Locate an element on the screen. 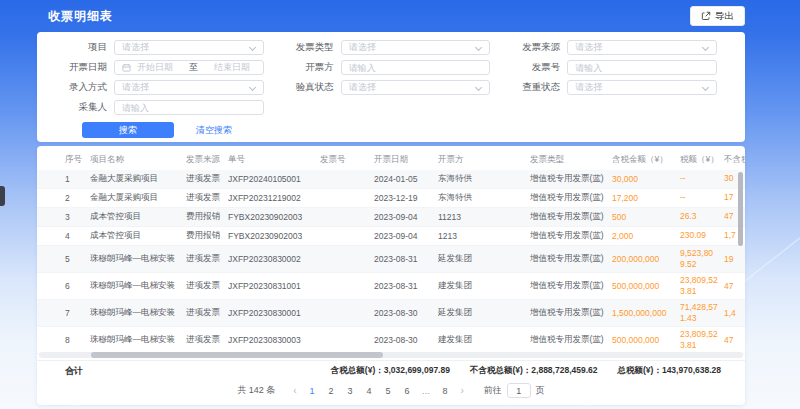 The image size is (800, 409). page-number: 1 is located at coordinates (312, 391).